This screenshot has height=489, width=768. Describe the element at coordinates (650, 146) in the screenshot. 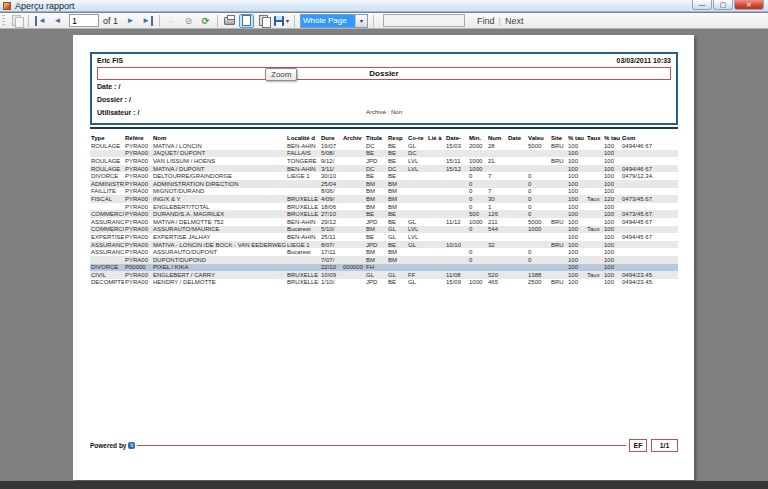

I see `table-cell: 0494/46 67` at that location.